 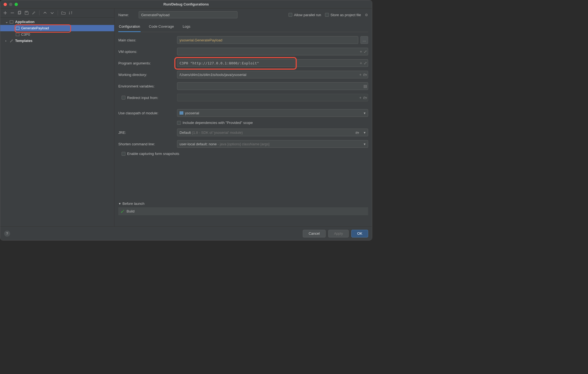 I want to click on window-title: Run/Debug Configurations, so click(x=186, y=4).